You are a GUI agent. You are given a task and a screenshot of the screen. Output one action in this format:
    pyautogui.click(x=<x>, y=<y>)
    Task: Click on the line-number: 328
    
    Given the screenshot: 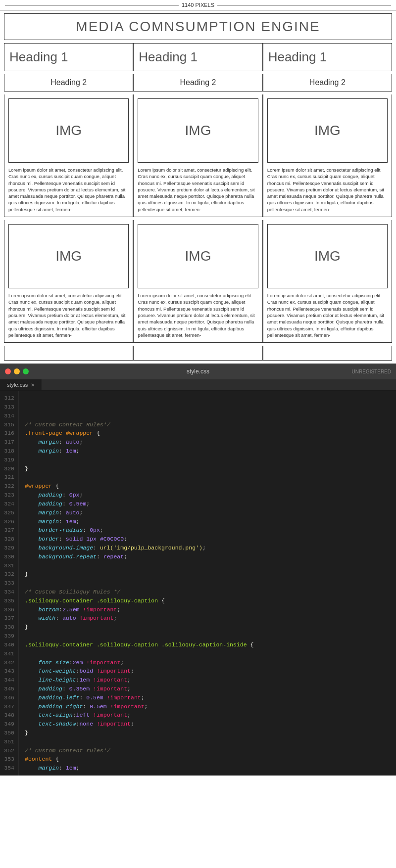 What is the action you would take?
    pyautogui.click(x=9, y=539)
    